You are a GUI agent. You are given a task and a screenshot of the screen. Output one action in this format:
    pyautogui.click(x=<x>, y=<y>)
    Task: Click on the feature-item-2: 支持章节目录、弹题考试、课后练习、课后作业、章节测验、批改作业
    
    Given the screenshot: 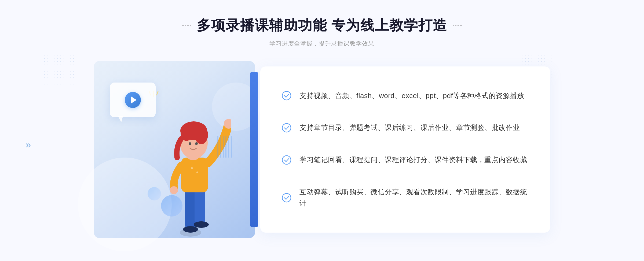 What is the action you would take?
    pyautogui.click(x=405, y=128)
    